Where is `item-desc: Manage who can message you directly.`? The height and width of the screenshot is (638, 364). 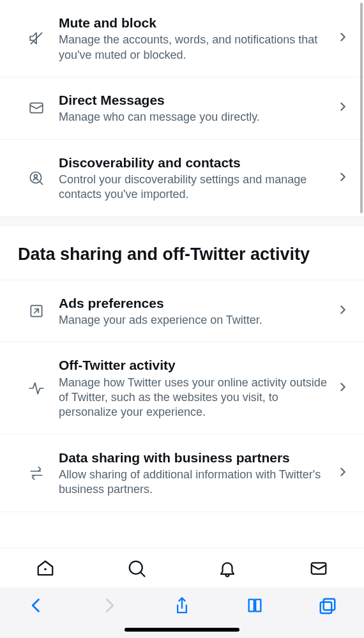 item-desc: Manage who can message you directly. is located at coordinates (193, 118).